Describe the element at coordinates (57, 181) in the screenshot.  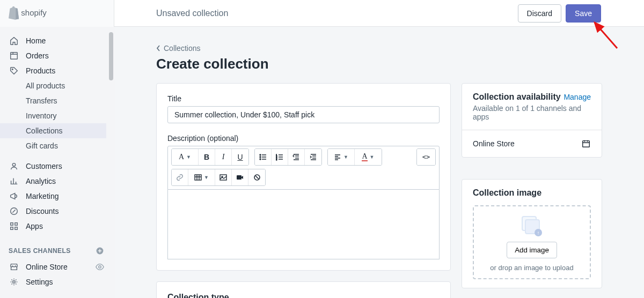
I see `sidebar-item-analytics: Analytics` at that location.